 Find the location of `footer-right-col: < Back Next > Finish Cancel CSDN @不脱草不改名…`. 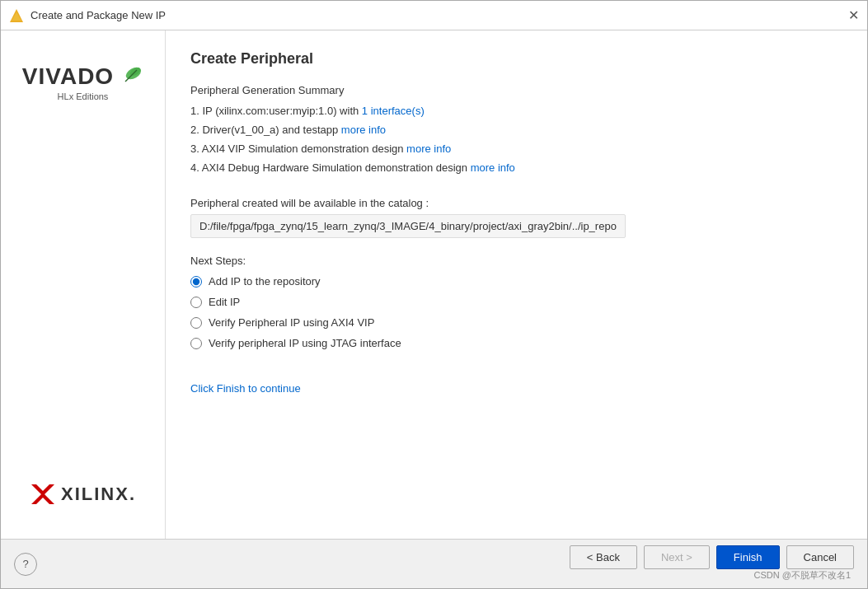

footer-right-col: < Back Next > Finish Cancel CSDN @不脱草不改名… is located at coordinates (712, 564).